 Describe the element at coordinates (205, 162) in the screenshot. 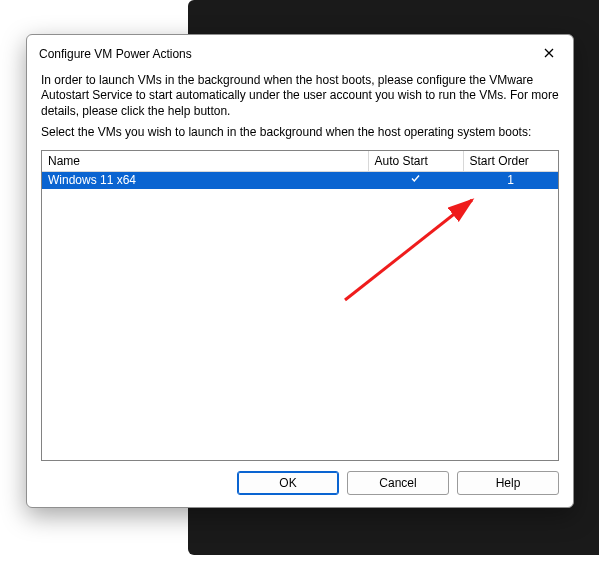

I see `column-header-name: Name` at that location.